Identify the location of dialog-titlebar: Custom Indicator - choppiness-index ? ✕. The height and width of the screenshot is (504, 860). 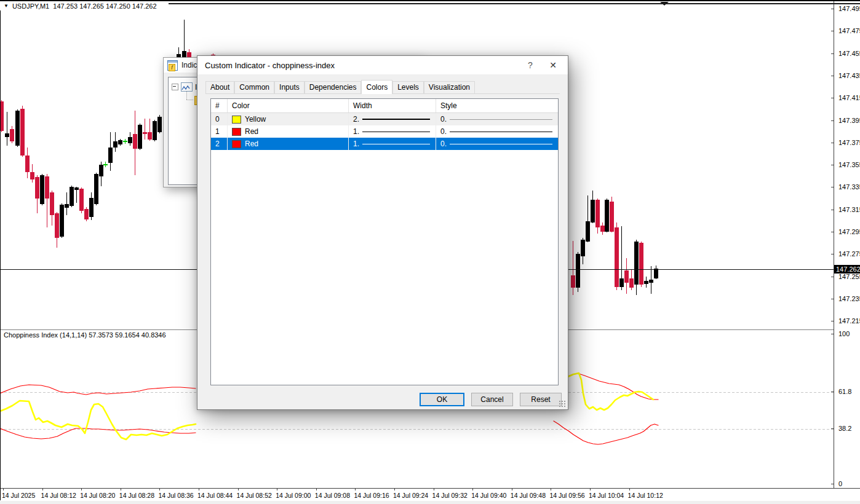
(383, 65).